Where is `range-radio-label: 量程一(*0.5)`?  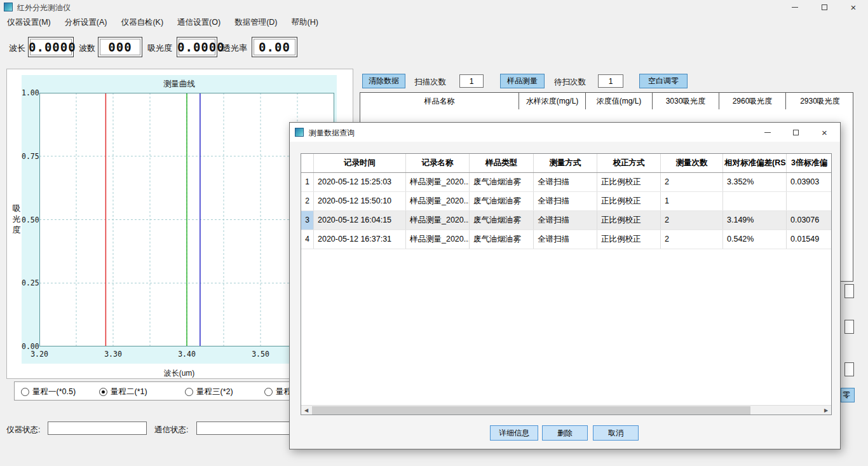 range-radio-label: 量程一(*0.5) is located at coordinates (54, 392).